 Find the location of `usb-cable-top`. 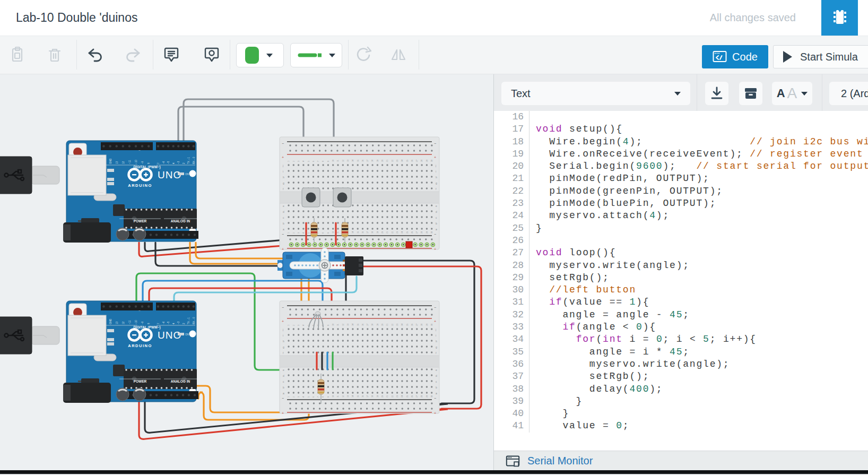

usb-cable-top is located at coordinates (30, 175).